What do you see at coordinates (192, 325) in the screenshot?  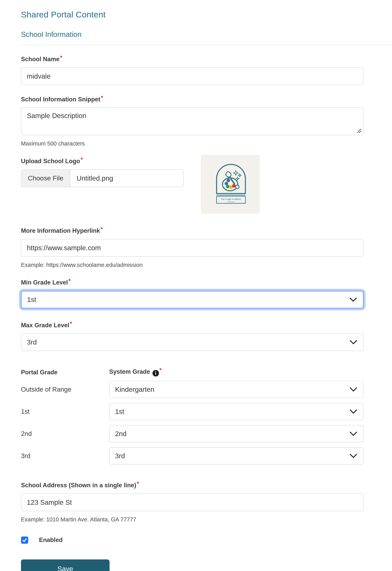 I see `max-grade-label: Max Grade Level*` at bounding box center [192, 325].